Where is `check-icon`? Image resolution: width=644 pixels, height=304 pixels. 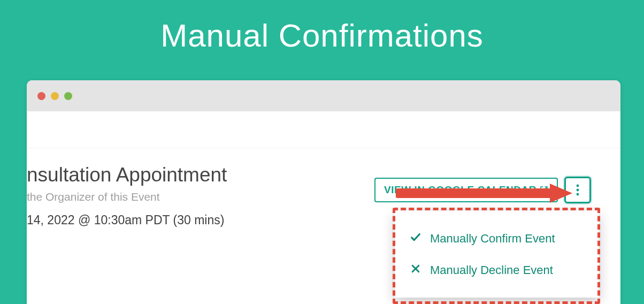 check-icon is located at coordinates (416, 239).